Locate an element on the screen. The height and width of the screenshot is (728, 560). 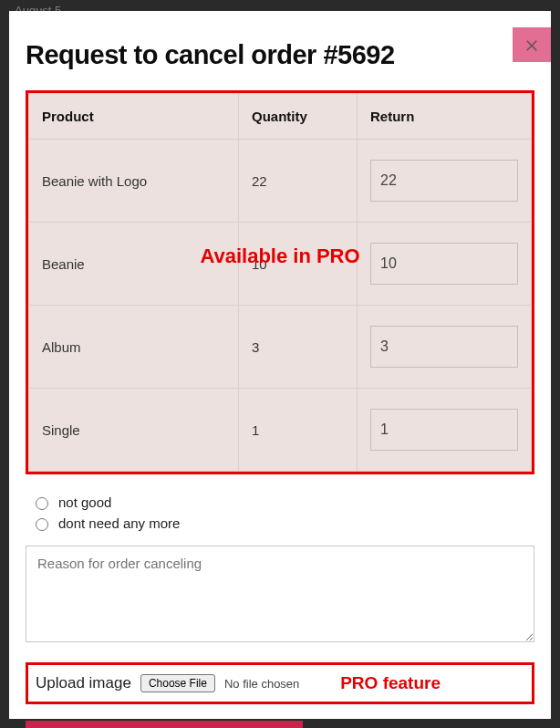
modal-title: Request to cancel order #5692 is located at coordinates (280, 55).